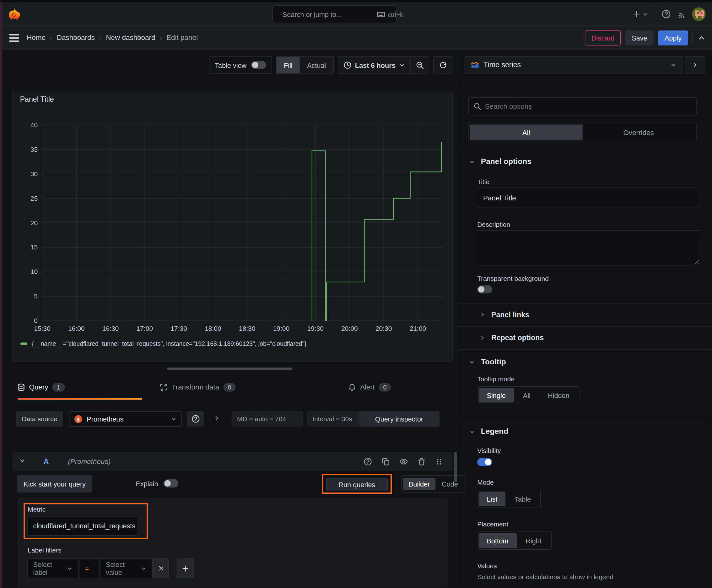 The height and width of the screenshot is (588, 712). Describe the element at coordinates (527, 395) in the screenshot. I see `tooltip-mode-all: All` at that location.